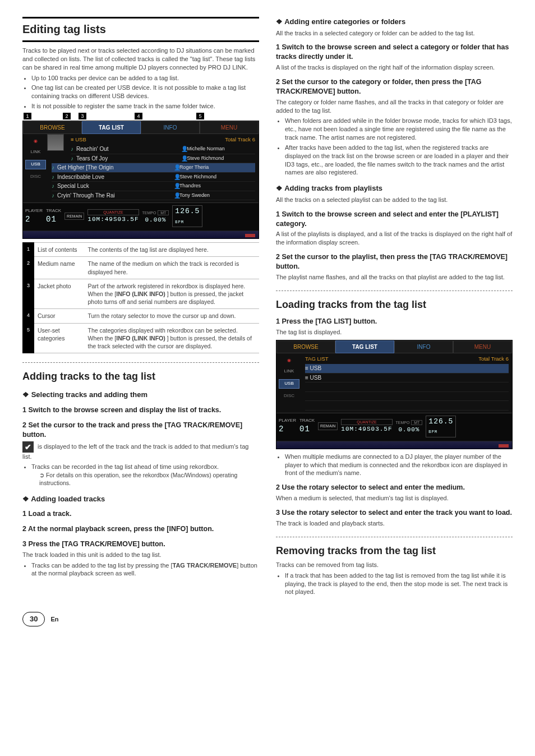 Image resolution: width=535 pixels, height=756 pixels. Describe the element at coordinates (394, 107) in the screenshot. I see `body-text: The category or folder name flashes, and…` at that location.